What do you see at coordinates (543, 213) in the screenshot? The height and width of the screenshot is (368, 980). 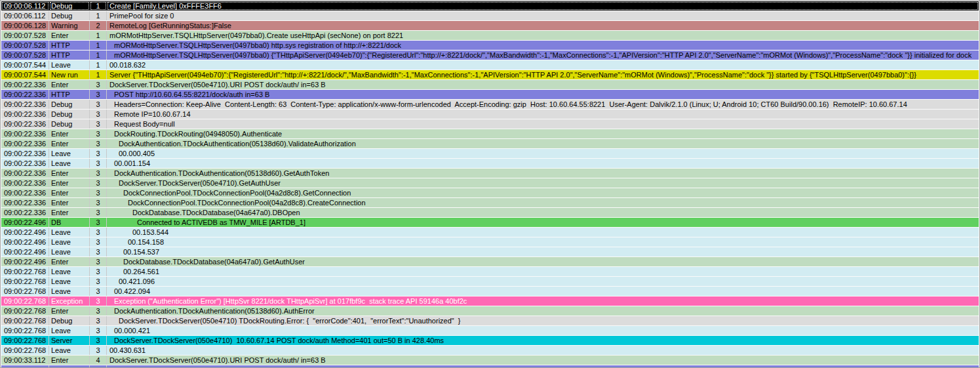 I see `log-message-cell: DockDatabase.TDockDatabase(04a647a0).DBO…` at bounding box center [543, 213].